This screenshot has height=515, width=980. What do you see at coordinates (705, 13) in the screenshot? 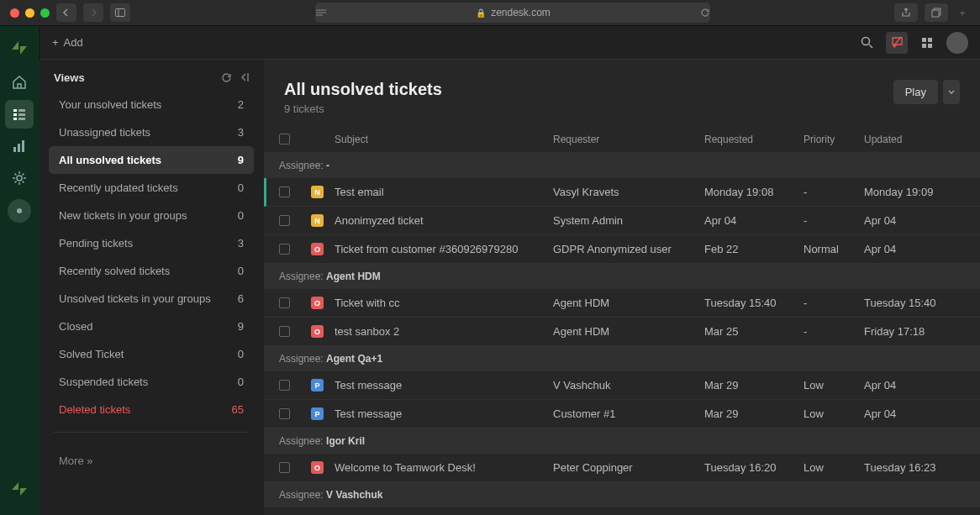
I see `reload-icon` at bounding box center [705, 13].